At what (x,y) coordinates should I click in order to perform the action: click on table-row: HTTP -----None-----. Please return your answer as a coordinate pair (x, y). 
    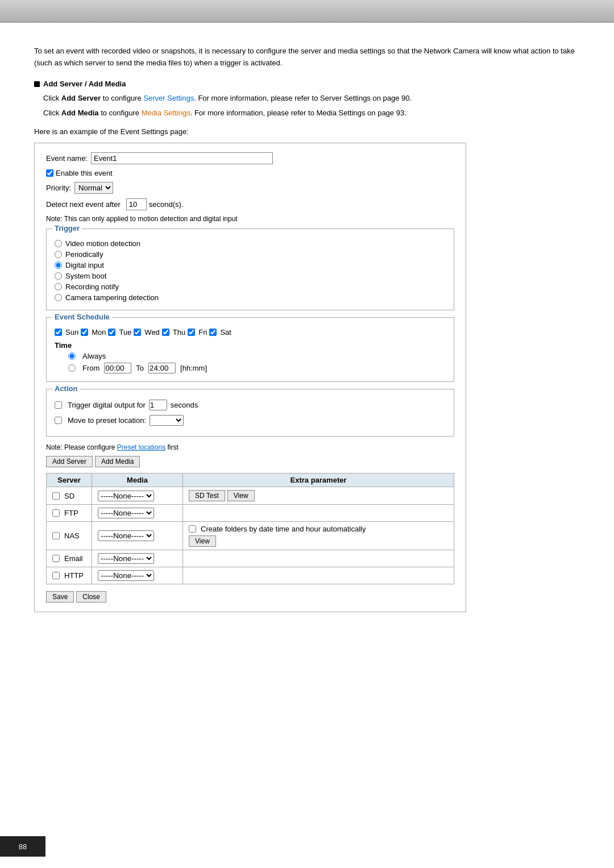
    Looking at the image, I should click on (250, 576).